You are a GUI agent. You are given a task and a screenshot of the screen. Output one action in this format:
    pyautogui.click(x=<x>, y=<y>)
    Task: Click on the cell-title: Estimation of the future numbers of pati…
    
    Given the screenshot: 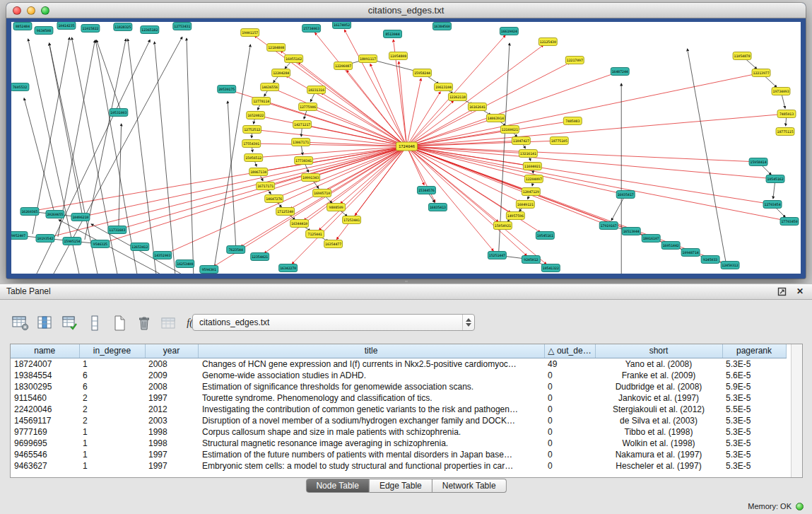 What is the action you would take?
    pyautogui.click(x=371, y=455)
    